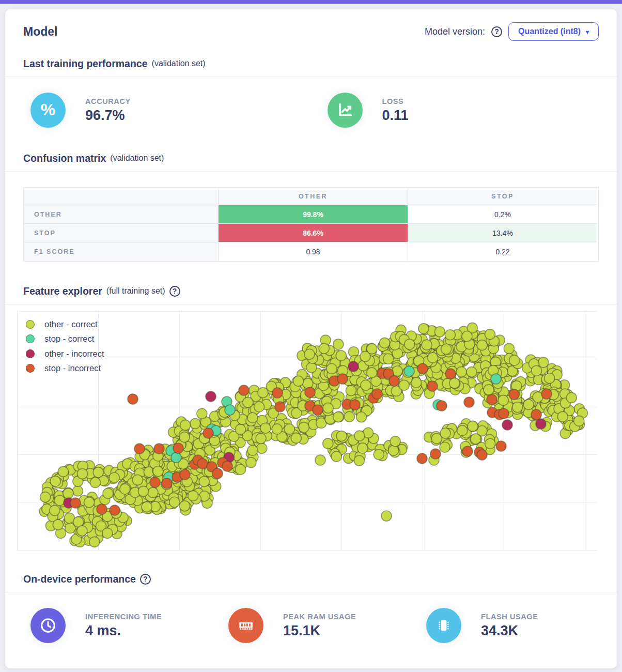 Image resolution: width=622 pixels, height=672 pixels. Describe the element at coordinates (121, 233) in the screenshot. I see `matrix-row-label-stop: STOP` at that location.